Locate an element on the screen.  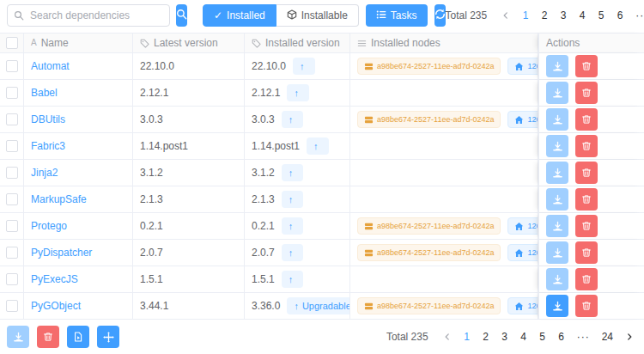
latest-version-cell: 3.1.2 is located at coordinates (189, 173).